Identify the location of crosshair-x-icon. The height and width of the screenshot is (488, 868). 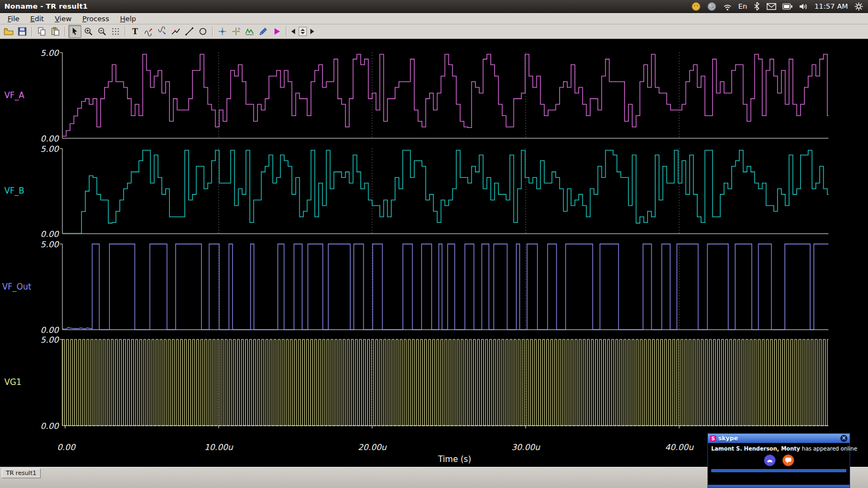
(222, 31).